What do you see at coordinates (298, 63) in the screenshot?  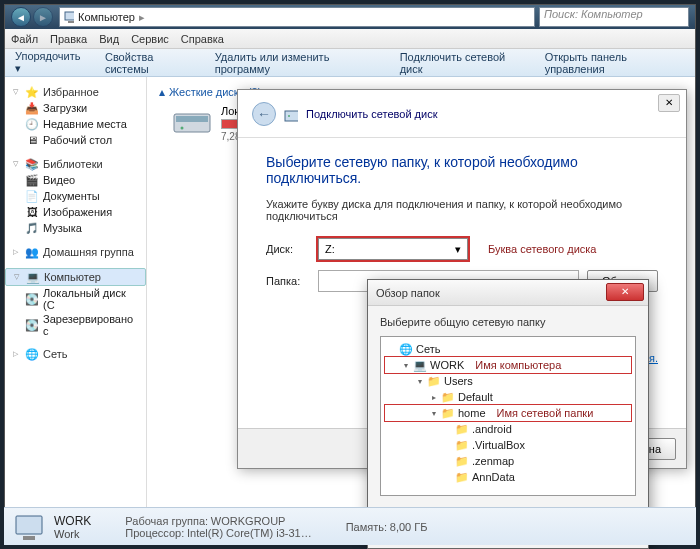 I see `tb-uninstall: Удалить или изменить программу` at bounding box center [298, 63].